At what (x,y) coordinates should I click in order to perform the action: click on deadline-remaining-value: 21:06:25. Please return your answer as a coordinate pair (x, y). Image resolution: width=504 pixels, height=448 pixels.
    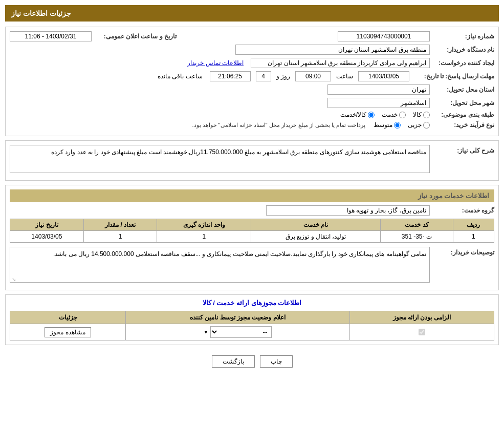
    Looking at the image, I should click on (230, 76).